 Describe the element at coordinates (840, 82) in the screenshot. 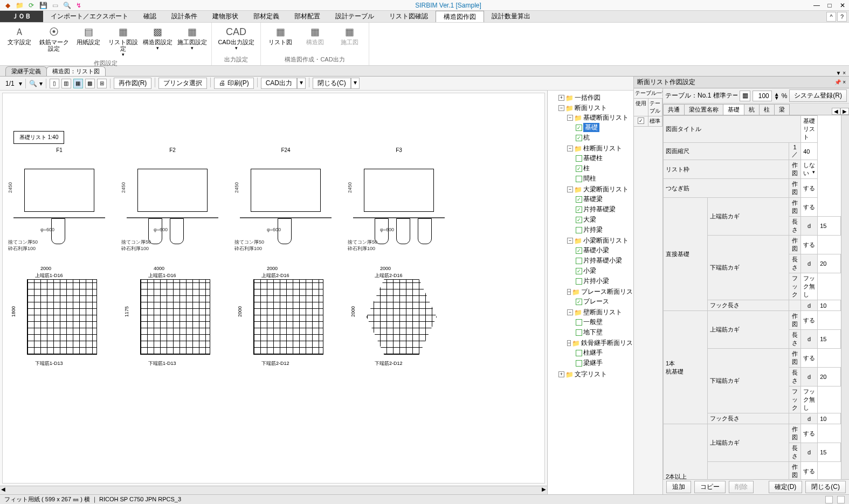

I see `pin-icon: 📌 ×` at that location.